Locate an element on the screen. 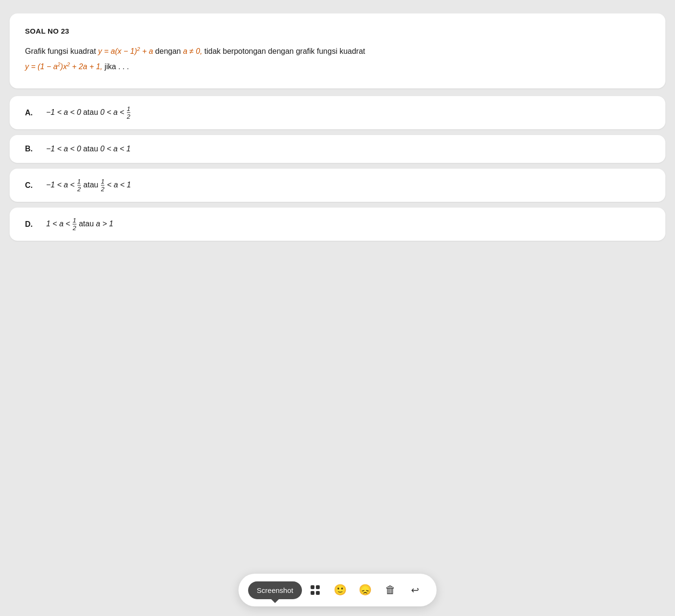  answer-content-b: −1 < a < 0 atau 0 < a < 1 is located at coordinates (88, 149).